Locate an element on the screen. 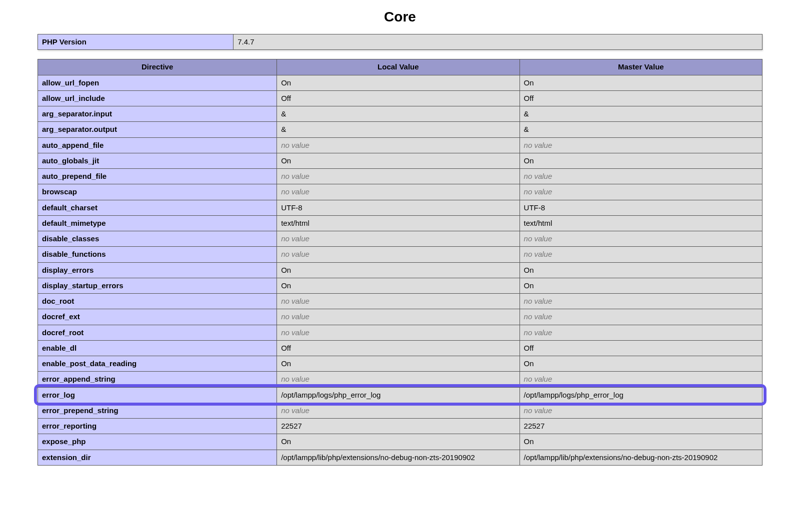  directive-name: docref_root is located at coordinates (158, 333).